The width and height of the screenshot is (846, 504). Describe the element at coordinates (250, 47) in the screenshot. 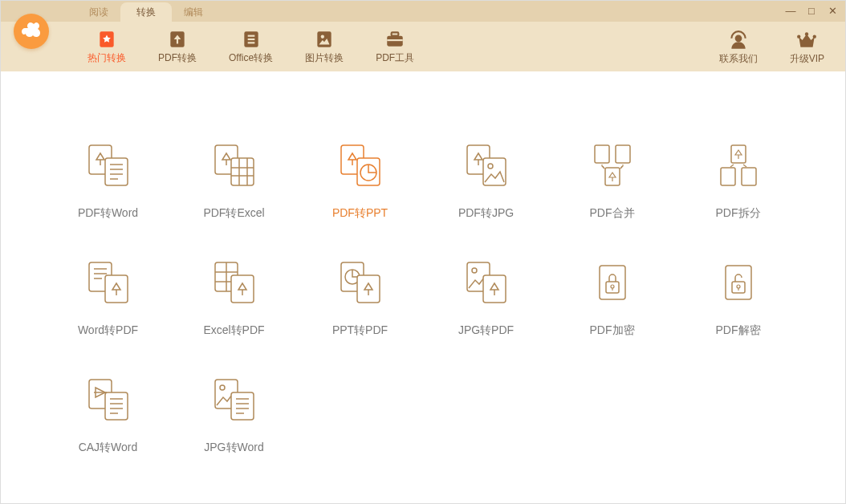

I see `toolbar-office-convert: Office转换` at that location.